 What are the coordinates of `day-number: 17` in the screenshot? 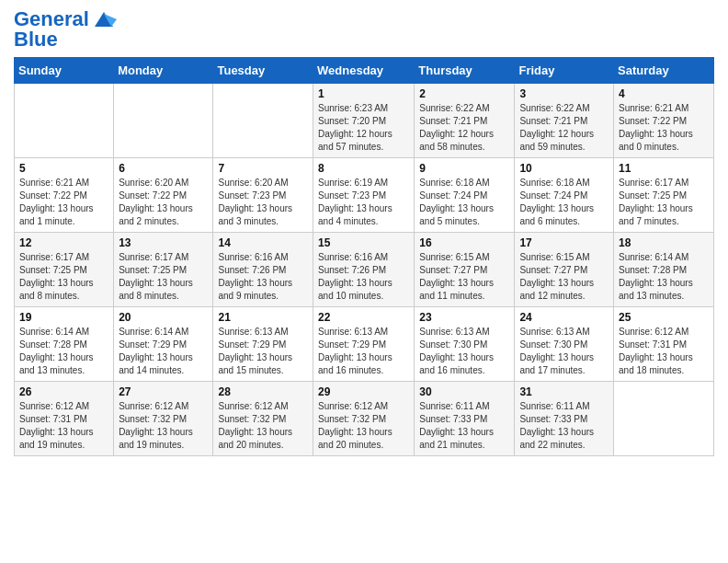 It's located at (564, 243).